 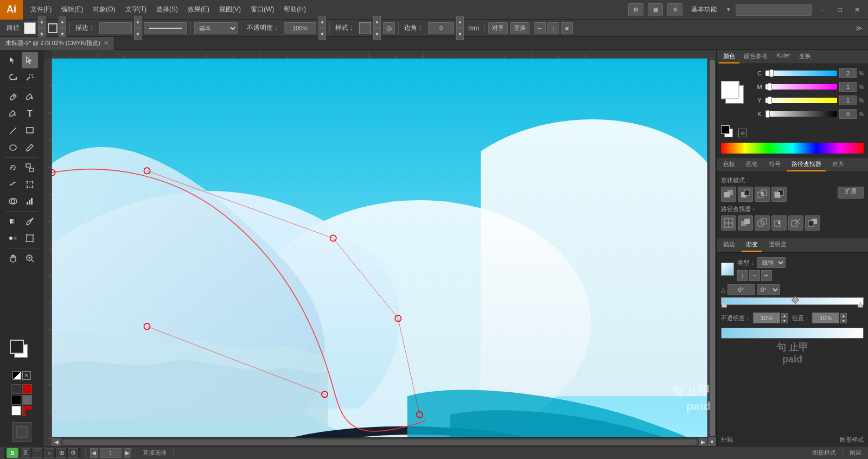 I want to click on zoom-input, so click(x=111, y=453).